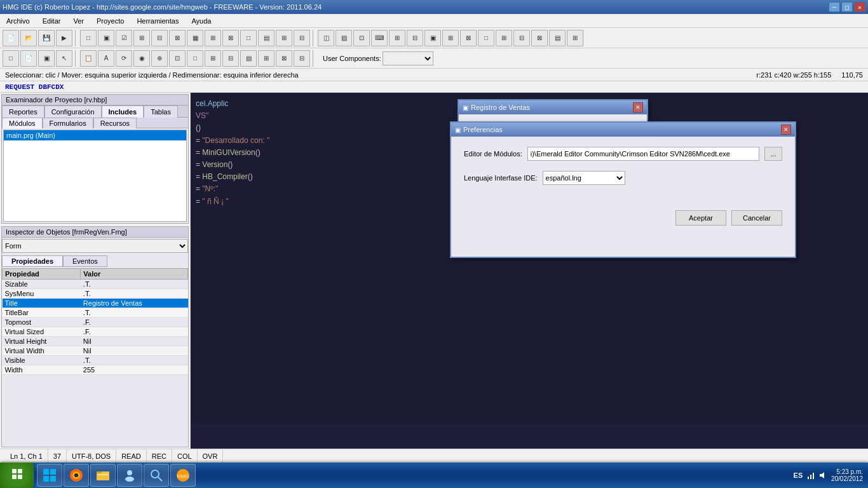 Image resolution: width=868 pixels, height=488 pixels. Describe the element at coordinates (623, 189) in the screenshot. I see `preferencias-dialog: ▣ Preferencias ✕ Editor de Módulos: ... …` at that location.